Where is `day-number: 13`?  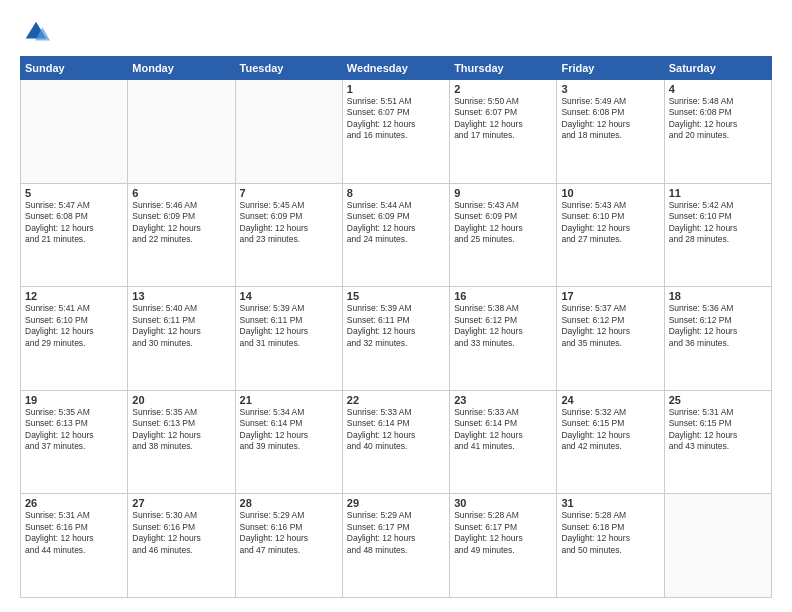 day-number: 13 is located at coordinates (181, 296).